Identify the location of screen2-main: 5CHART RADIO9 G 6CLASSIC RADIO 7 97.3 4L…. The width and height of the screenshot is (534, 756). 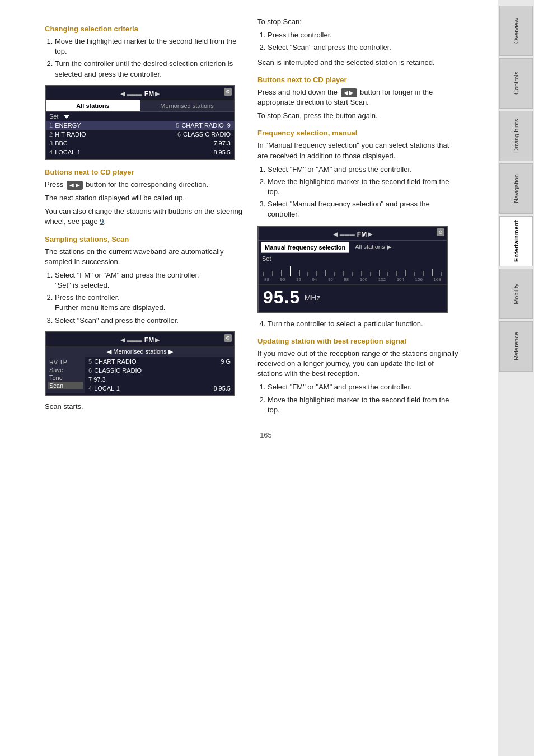
(160, 375).